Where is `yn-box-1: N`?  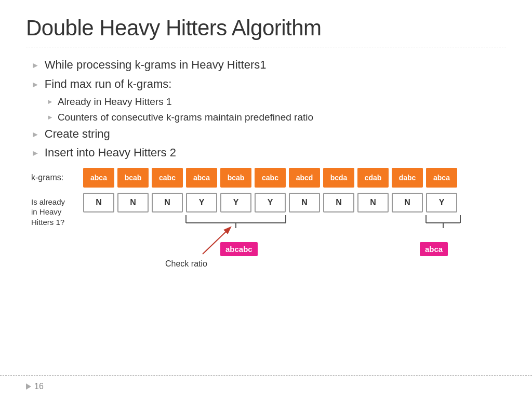
yn-box-1: N is located at coordinates (133, 203).